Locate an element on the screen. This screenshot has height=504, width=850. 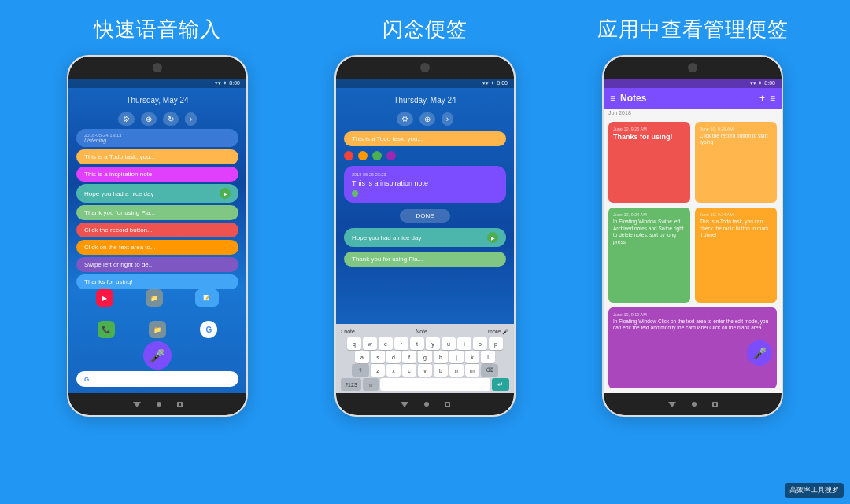
color-dots-row is located at coordinates (425, 156).